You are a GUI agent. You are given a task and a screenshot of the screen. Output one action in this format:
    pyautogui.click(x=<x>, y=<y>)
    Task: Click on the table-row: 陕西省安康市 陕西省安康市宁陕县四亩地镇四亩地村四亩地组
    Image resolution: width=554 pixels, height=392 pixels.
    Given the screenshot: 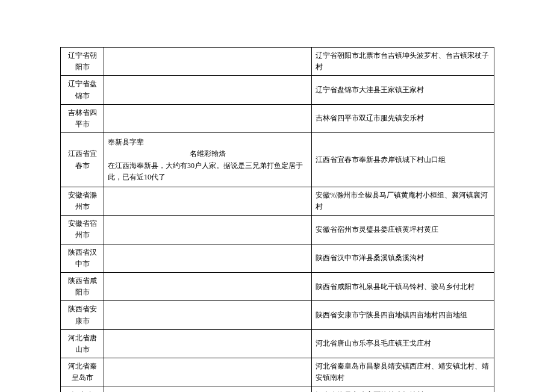 What is the action you would take?
    pyautogui.click(x=278, y=316)
    